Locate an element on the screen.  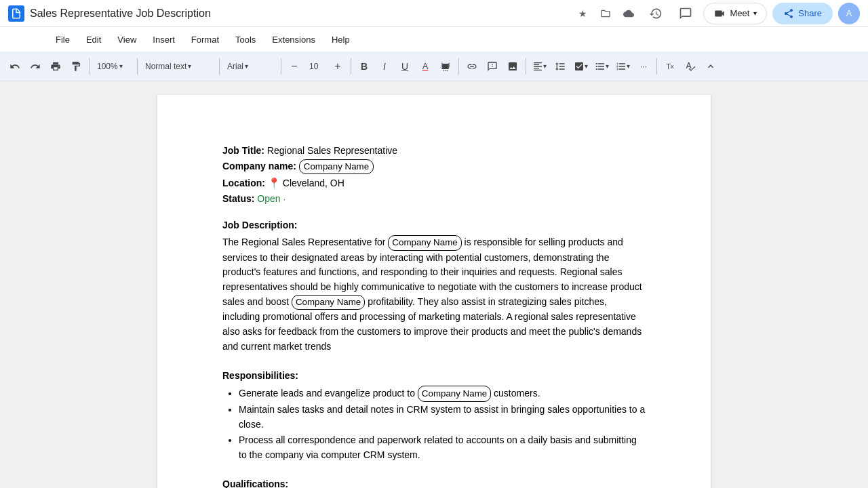
job-title-value: Regional Sales Representative is located at coordinates (332, 150).